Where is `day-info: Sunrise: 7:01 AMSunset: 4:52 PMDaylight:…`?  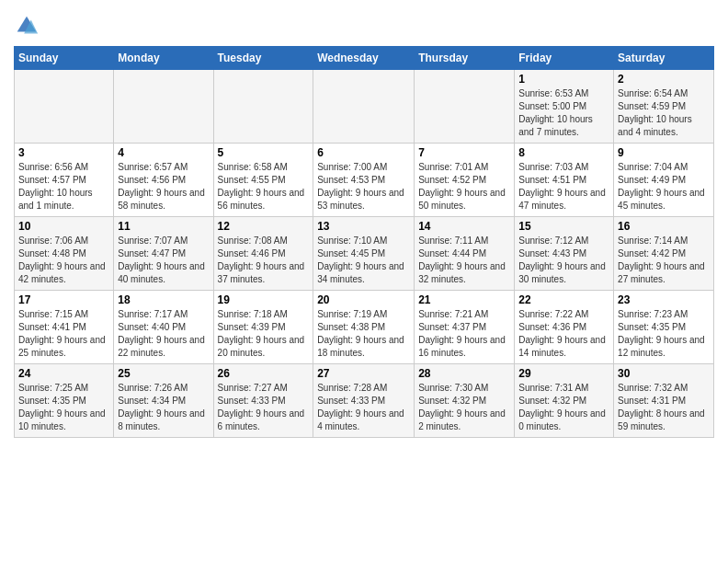
day-info: Sunrise: 7:01 AMSunset: 4:52 PMDaylight:… is located at coordinates (464, 187).